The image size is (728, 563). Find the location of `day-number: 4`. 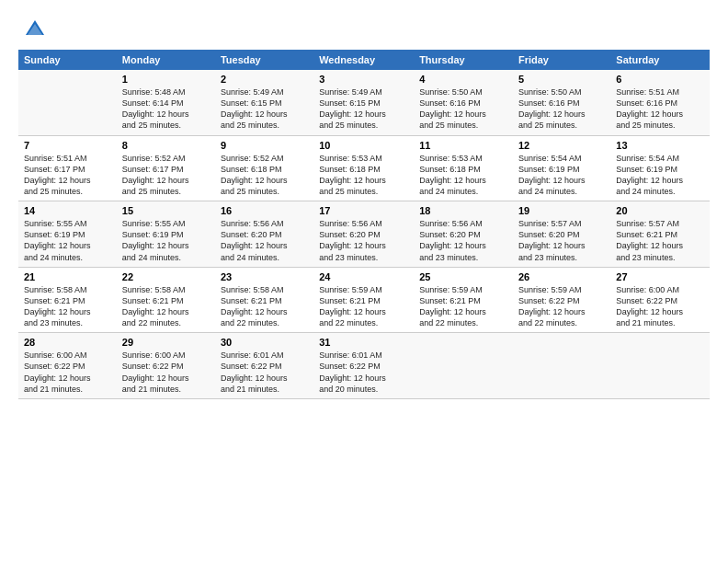

day-number: 4 is located at coordinates (463, 79).